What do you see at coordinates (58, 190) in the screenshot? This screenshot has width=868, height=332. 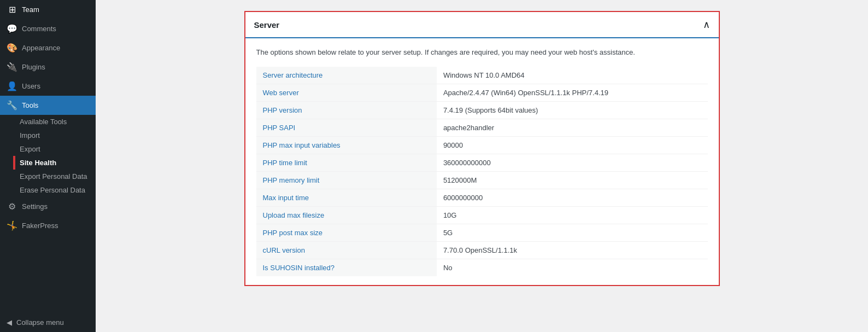 I see `submenu-item-erase-personal-data: Erase Personal Data` at bounding box center [58, 190].